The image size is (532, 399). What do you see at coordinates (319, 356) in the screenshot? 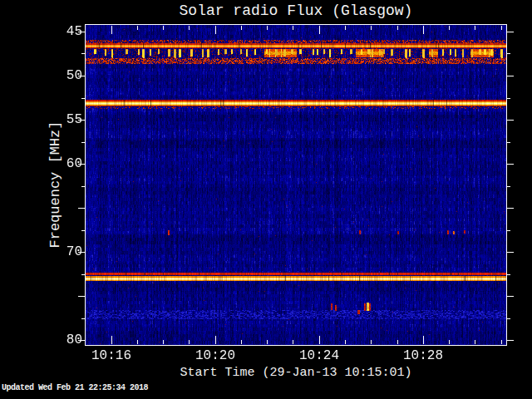
I see `x-tick-label: 10:24` at bounding box center [319, 356].